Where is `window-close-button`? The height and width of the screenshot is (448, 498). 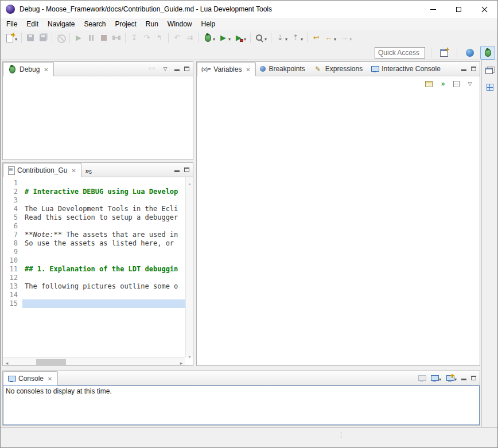
window-close-button is located at coordinates (484, 9).